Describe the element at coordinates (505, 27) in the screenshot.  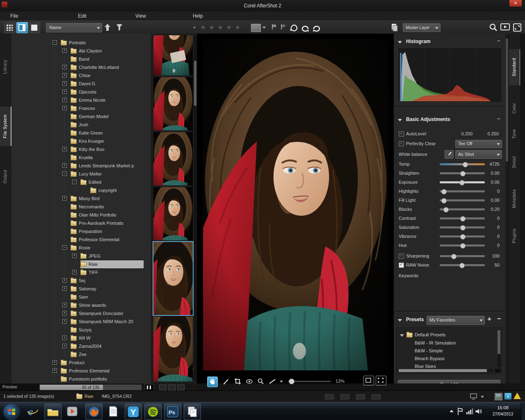
I see `slideshow-icon` at that location.